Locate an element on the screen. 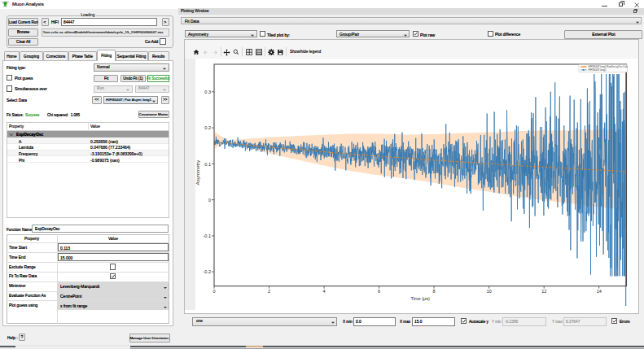 The width and height of the screenshot is (644, 349). svg-text: HIFI84447;long2 is located at coordinates (598, 70).